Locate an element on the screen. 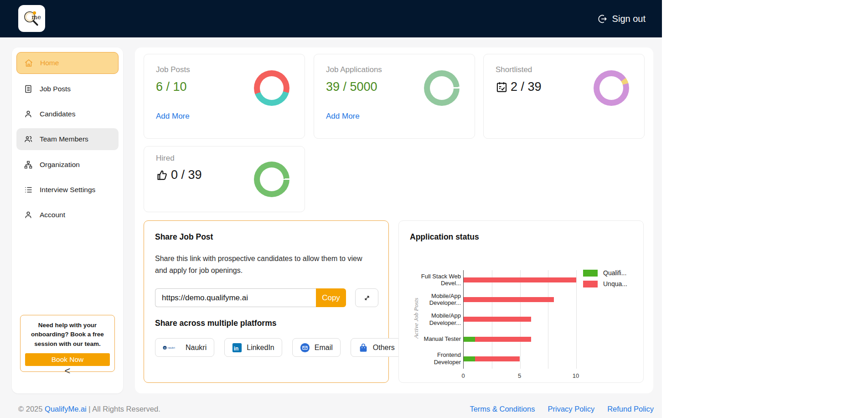 Image resolution: width=868 pixels, height=418 pixels. application-status-plot is located at coordinates (520, 319).